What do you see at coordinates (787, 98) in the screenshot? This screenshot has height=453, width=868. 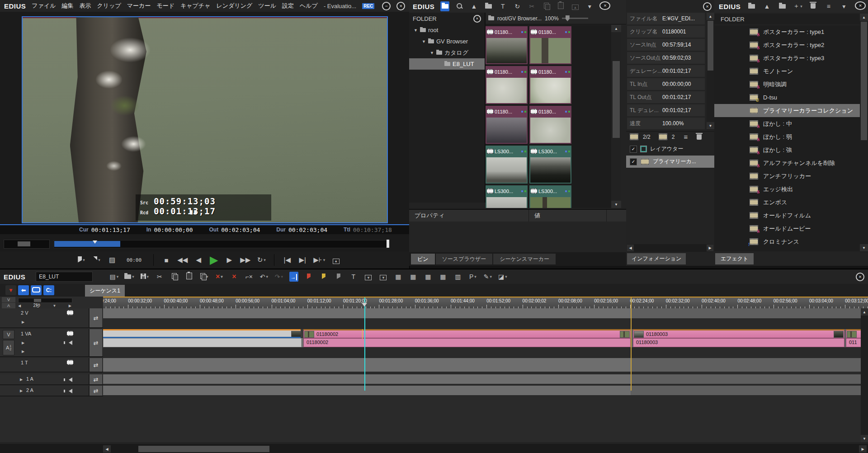 I see `effect-item-D-tsu: UD-tsu` at bounding box center [787, 98].